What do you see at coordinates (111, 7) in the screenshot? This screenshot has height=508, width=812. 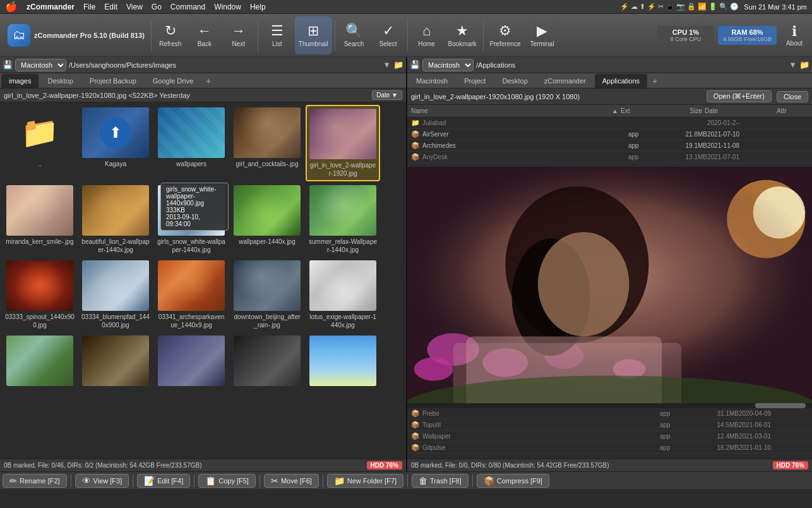 I see `menu-edit: Edit` at bounding box center [111, 7].